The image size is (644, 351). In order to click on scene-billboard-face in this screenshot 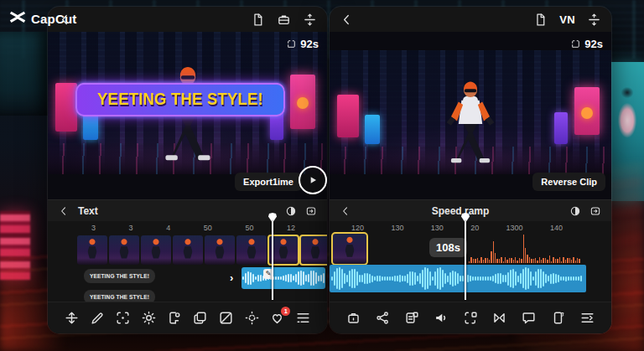, I will do `click(303, 102)`.